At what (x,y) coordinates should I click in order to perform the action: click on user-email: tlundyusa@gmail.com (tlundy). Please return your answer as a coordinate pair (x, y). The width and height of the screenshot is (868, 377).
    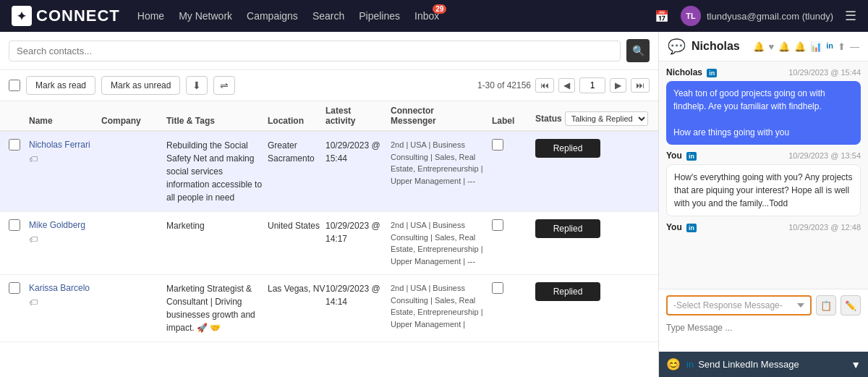
    Looking at the image, I should click on (770, 16).